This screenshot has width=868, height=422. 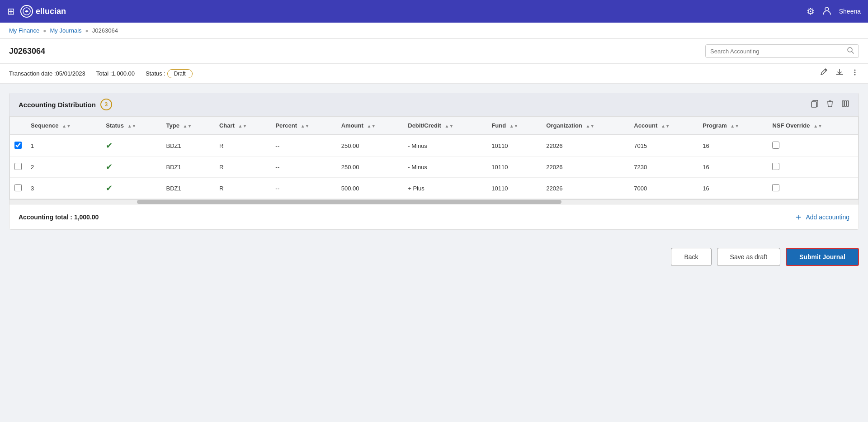 What do you see at coordinates (371, 126) in the screenshot?
I see `sort-amount-icon: ▲▼` at bounding box center [371, 126].